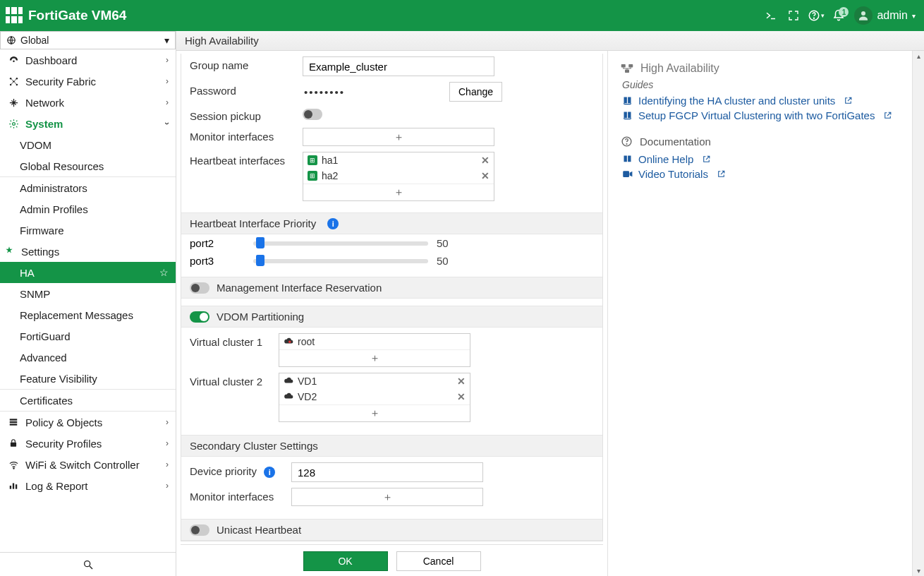  Describe the element at coordinates (760, 174) in the screenshot. I see `doc-link-video-tutorials: Video Tutorials` at that location.